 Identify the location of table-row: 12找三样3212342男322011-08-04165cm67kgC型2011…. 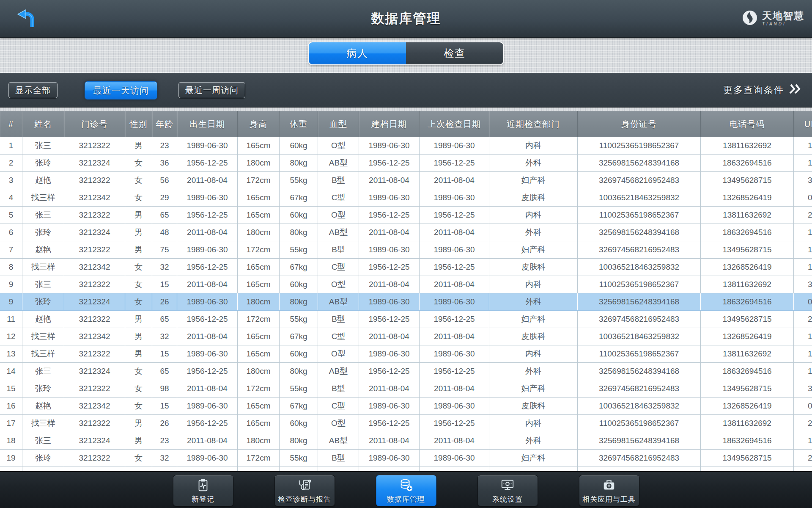
(406, 337).